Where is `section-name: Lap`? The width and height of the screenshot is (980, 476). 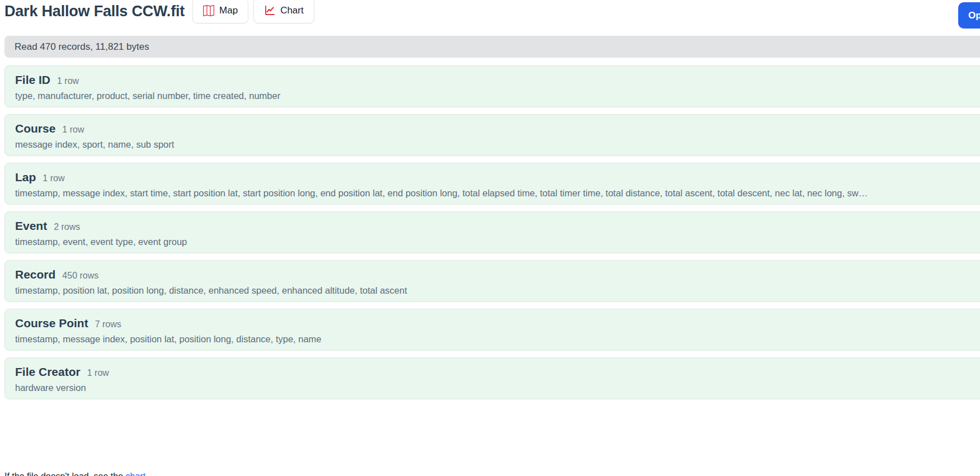 section-name: Lap is located at coordinates (26, 177).